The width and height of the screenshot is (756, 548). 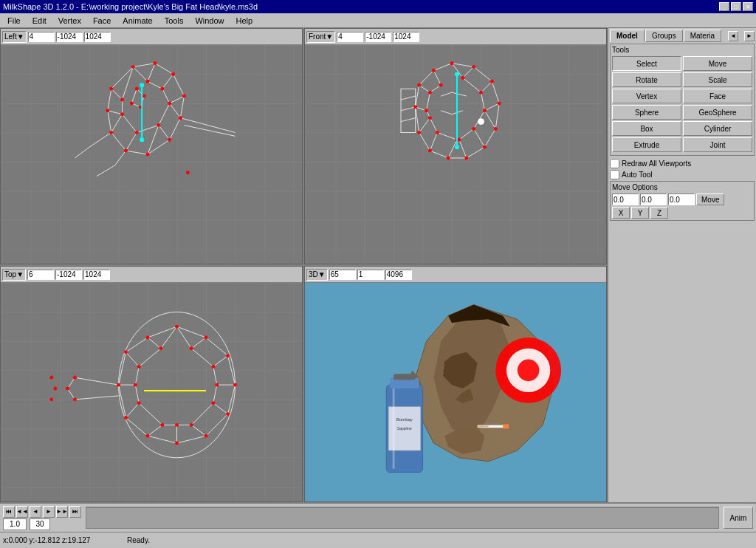 I want to click on viewport-3d-zoom, so click(x=343, y=275).